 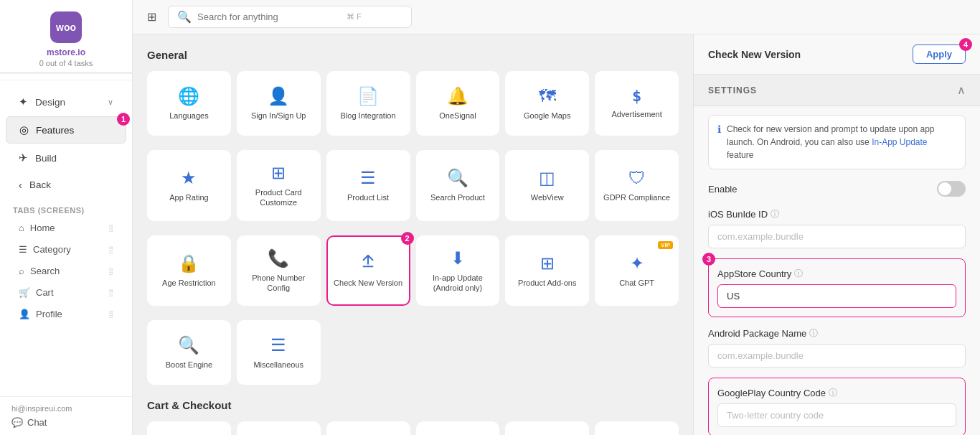 What do you see at coordinates (369, 185) in the screenshot?
I see `feature-card-product-list: ☰ Product List` at bounding box center [369, 185].